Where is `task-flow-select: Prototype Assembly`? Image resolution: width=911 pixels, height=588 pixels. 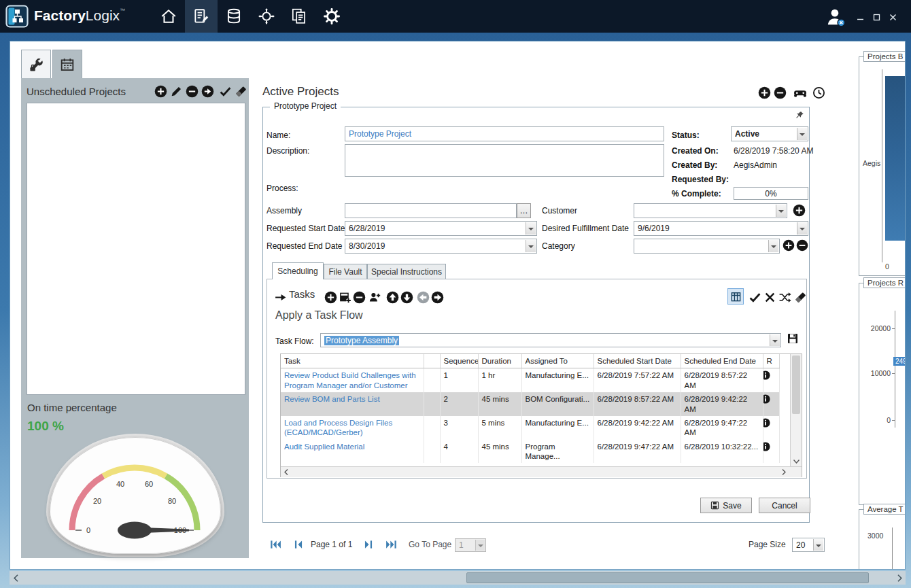
task-flow-select: Prototype Assembly is located at coordinates (551, 340).